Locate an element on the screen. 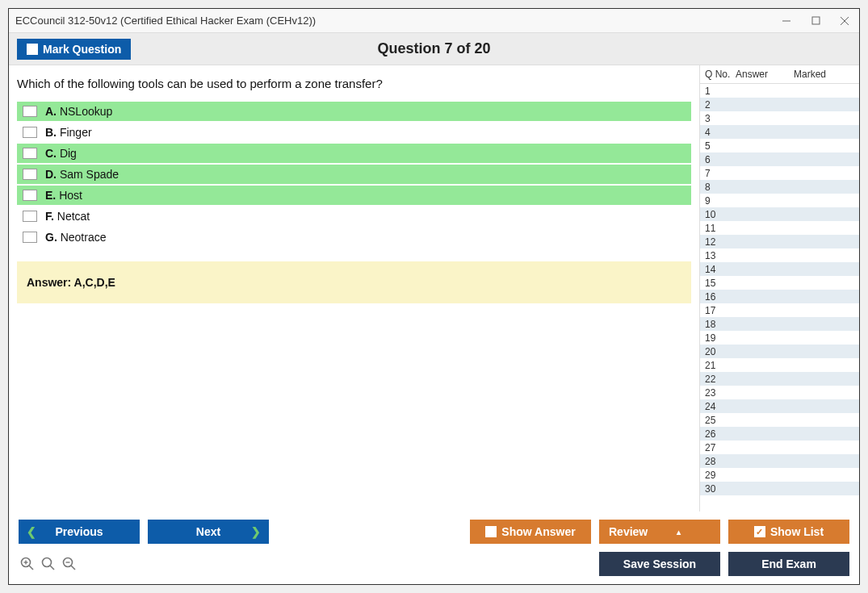 This screenshot has width=868, height=593. question-list-row: 25 is located at coordinates (780, 420).